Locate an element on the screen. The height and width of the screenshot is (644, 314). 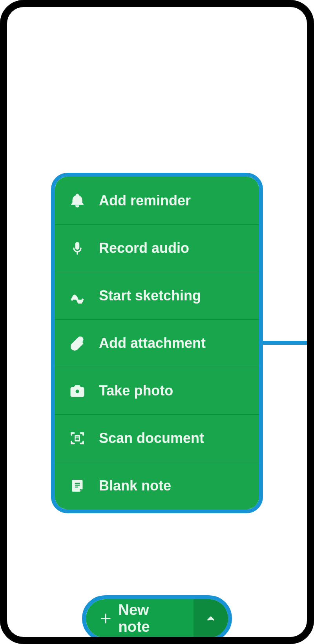
plus-icon is located at coordinates (106, 618).